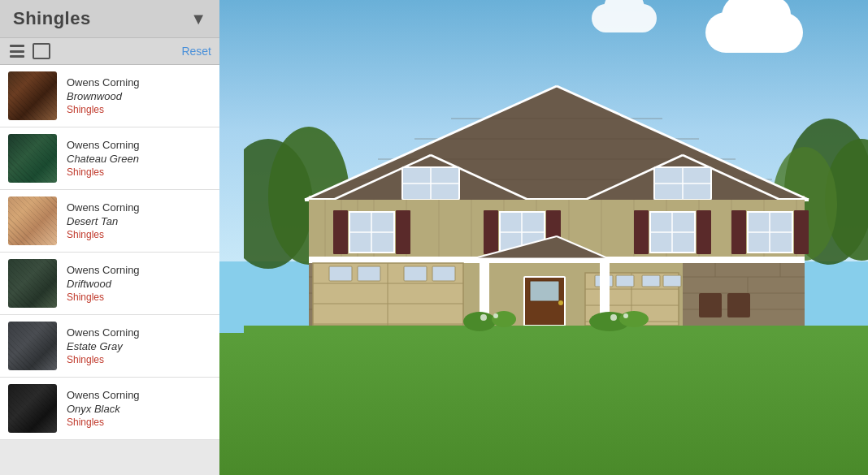  What do you see at coordinates (197, 51) in the screenshot?
I see `reset-button: Reset` at bounding box center [197, 51].